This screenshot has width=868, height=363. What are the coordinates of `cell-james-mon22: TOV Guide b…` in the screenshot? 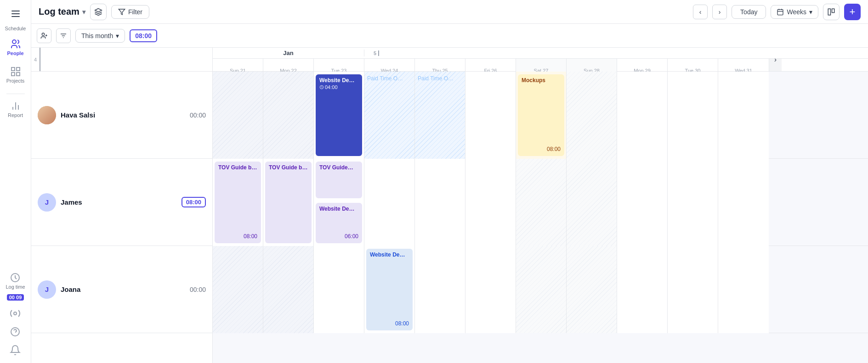 It's located at (289, 202).